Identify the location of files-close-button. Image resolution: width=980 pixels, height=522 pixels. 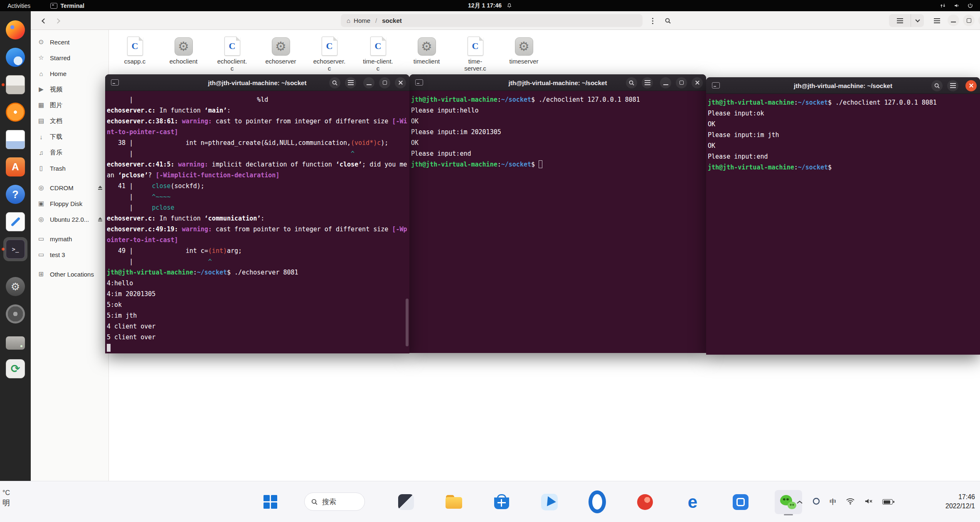
(979, 20).